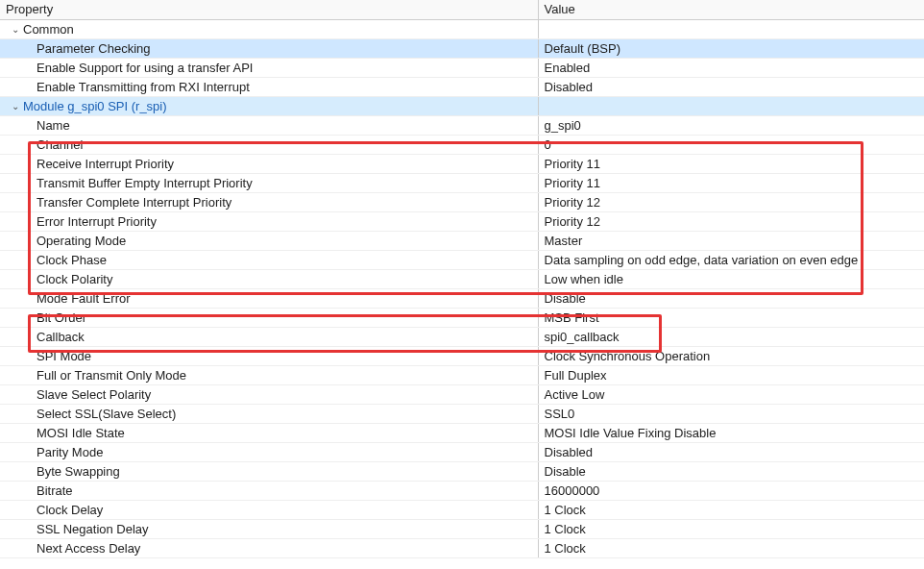  What do you see at coordinates (462, 509) in the screenshot?
I see `property-row: Clock Delay1 Clock` at bounding box center [462, 509].